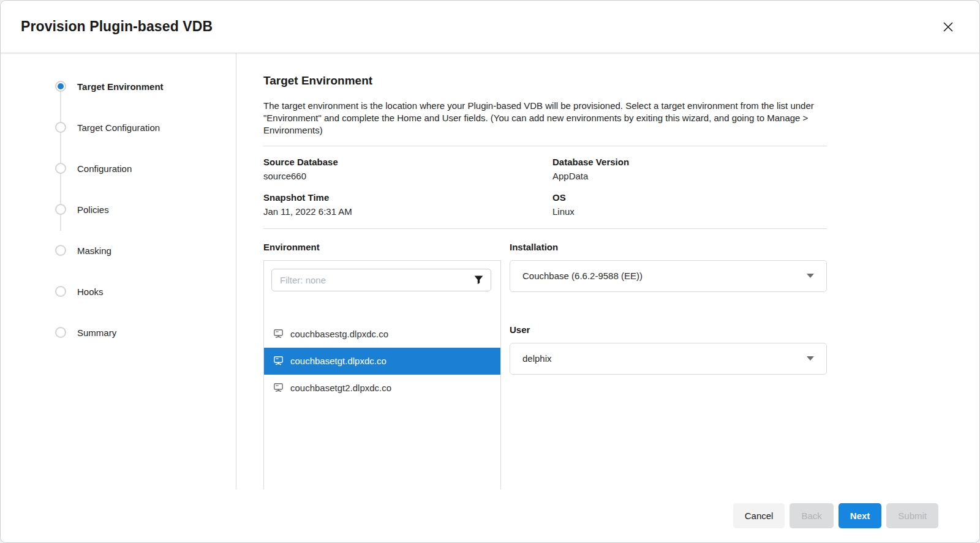 This screenshot has width=980, height=543. I want to click on detail-label: Database Version, so click(690, 162).